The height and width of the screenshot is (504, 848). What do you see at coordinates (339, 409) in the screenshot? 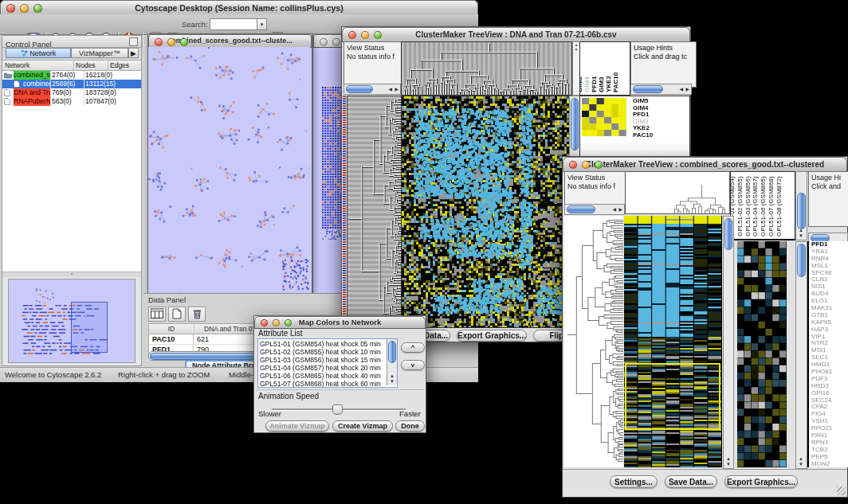
I see `animation-speed-slider` at bounding box center [339, 409].